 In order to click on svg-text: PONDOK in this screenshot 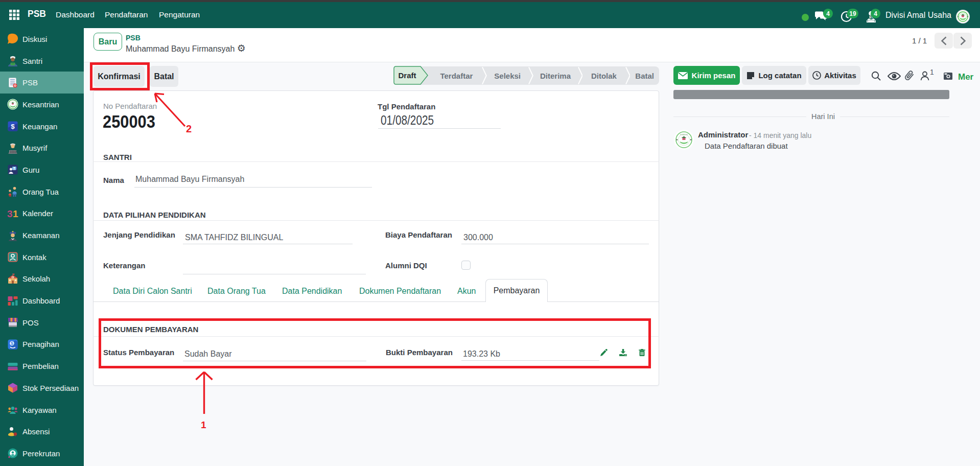, I will do `click(684, 135)`.